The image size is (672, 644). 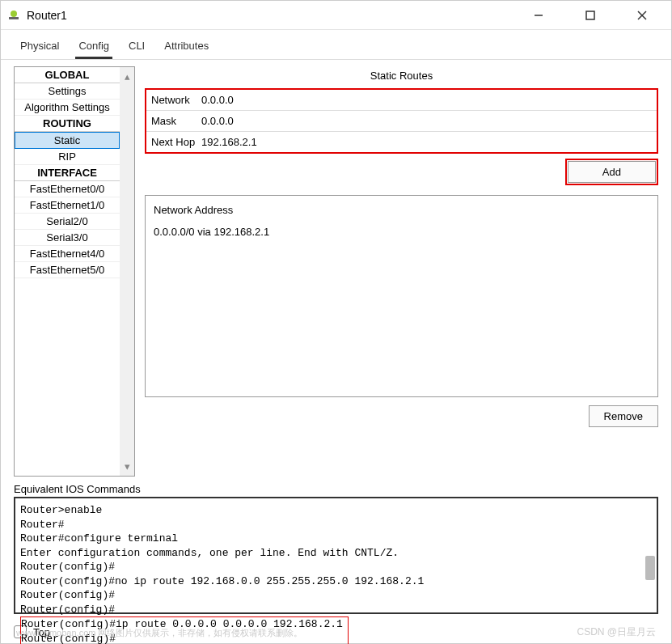 I want to click on scroll-down-icon: ▾, so click(x=128, y=466).